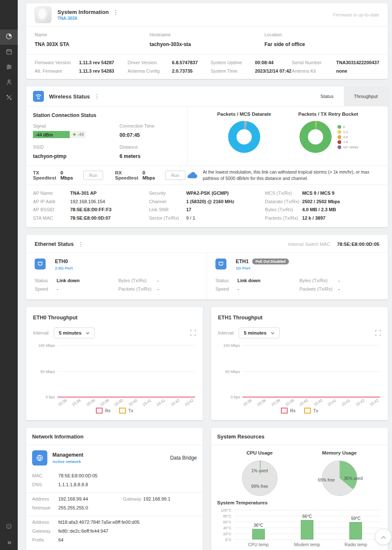 Image resolution: width=392 pixels, height=550 pixels. Describe the element at coordinates (351, 147) in the screenshot. I see `legend-label: 10+ retries` at that location.